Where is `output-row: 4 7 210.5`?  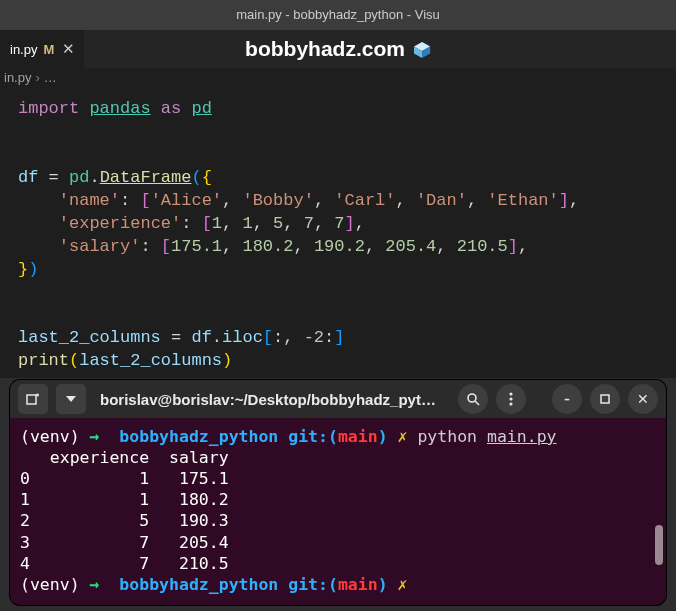
output-row: 4 7 210.5 is located at coordinates (124, 564).